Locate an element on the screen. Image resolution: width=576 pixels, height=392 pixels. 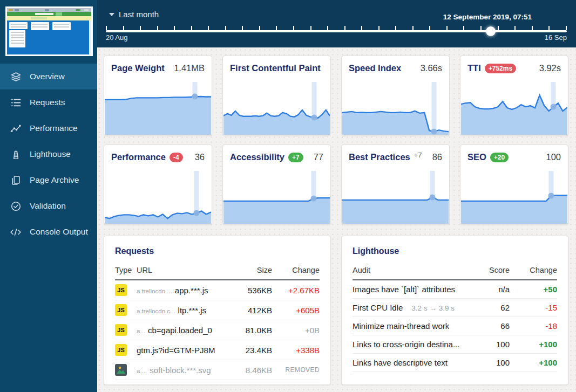
metric-title: Speed Index is located at coordinates (375, 68).